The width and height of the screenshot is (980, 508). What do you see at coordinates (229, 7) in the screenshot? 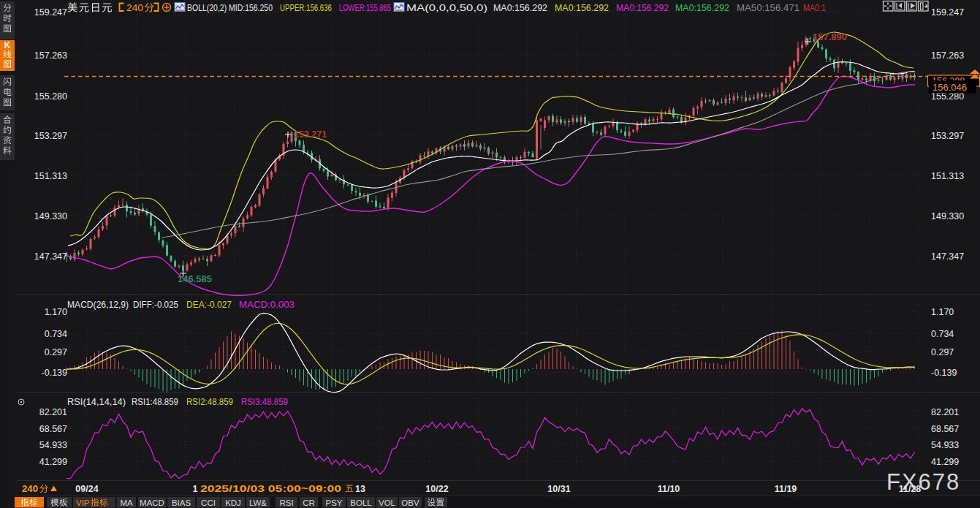
I see `svg-text: BOLL(20,2) MID:156.250` at bounding box center [229, 7].